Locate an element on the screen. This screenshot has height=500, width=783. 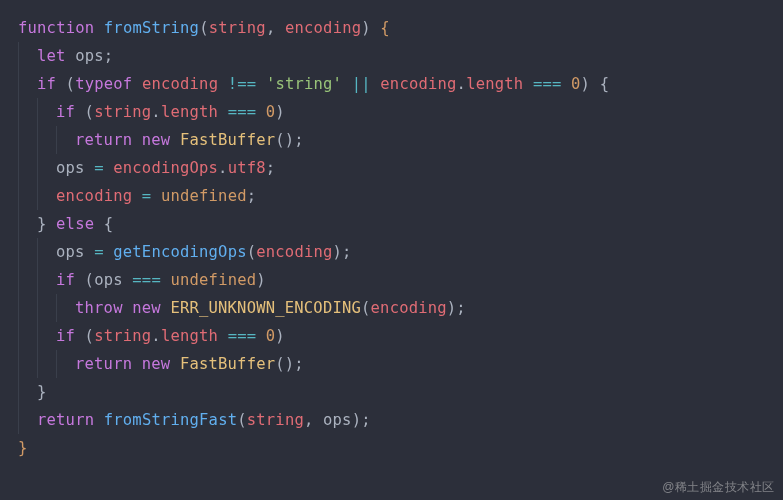
code-token: fromStringFast is located at coordinates (170, 420).